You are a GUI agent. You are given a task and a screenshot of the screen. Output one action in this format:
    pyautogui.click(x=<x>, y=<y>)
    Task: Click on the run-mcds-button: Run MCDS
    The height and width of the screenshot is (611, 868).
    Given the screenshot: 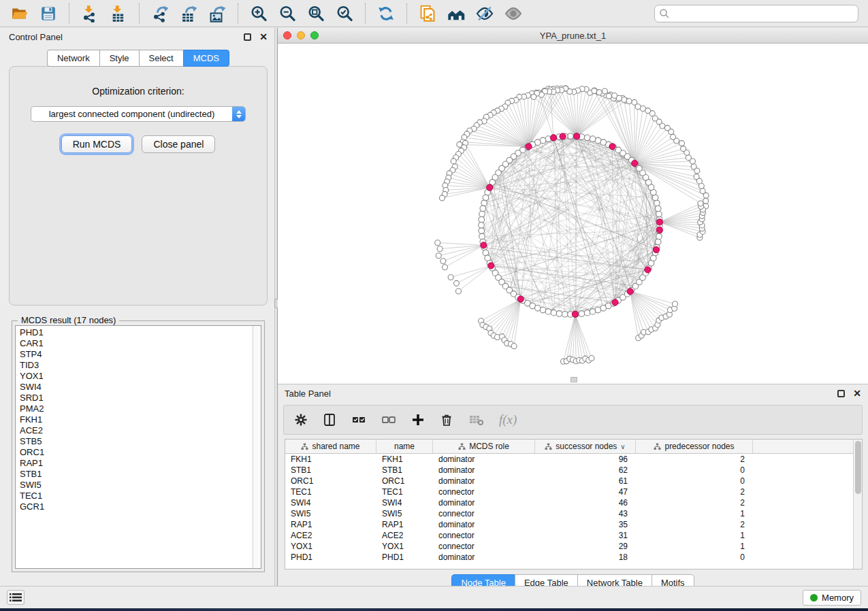 What is the action you would take?
    pyautogui.click(x=97, y=144)
    